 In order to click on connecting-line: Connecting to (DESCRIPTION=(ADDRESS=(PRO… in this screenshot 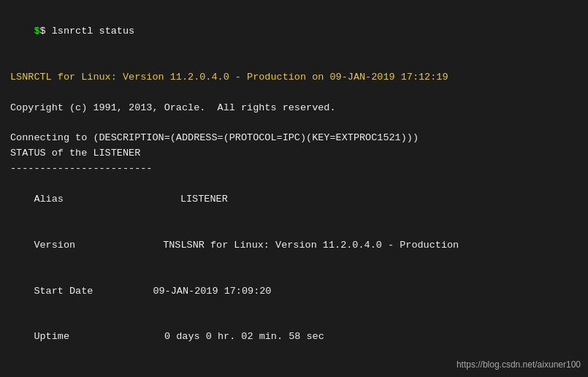, I will do `click(294, 139)`.